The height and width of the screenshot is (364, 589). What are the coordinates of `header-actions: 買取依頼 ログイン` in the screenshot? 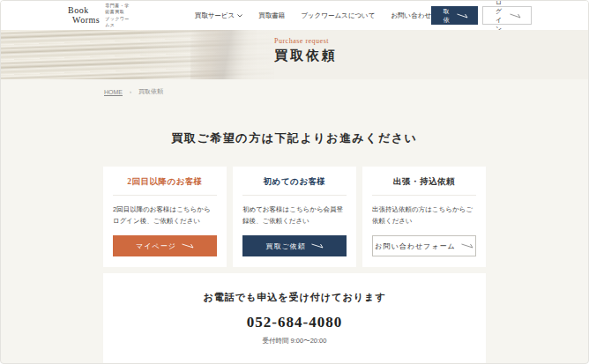 It's located at (481, 16).